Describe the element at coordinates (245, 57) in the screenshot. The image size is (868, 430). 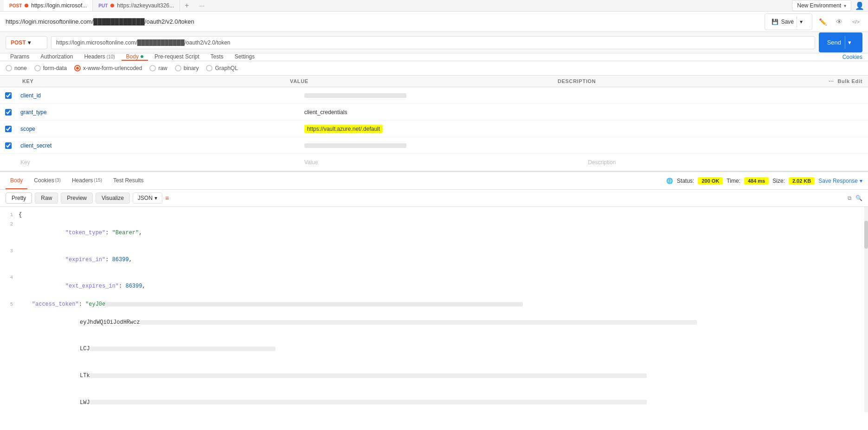
I see `tab-settings: Settings` at that location.